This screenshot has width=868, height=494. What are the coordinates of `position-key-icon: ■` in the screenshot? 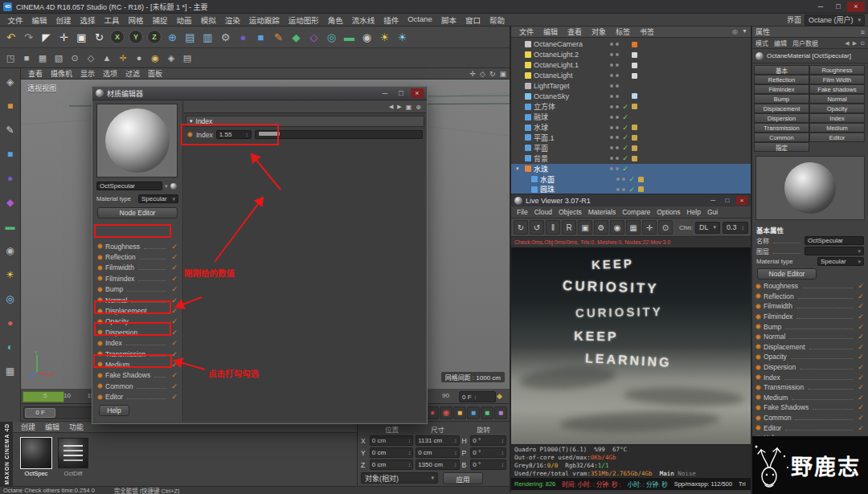 It's located at (460, 413).